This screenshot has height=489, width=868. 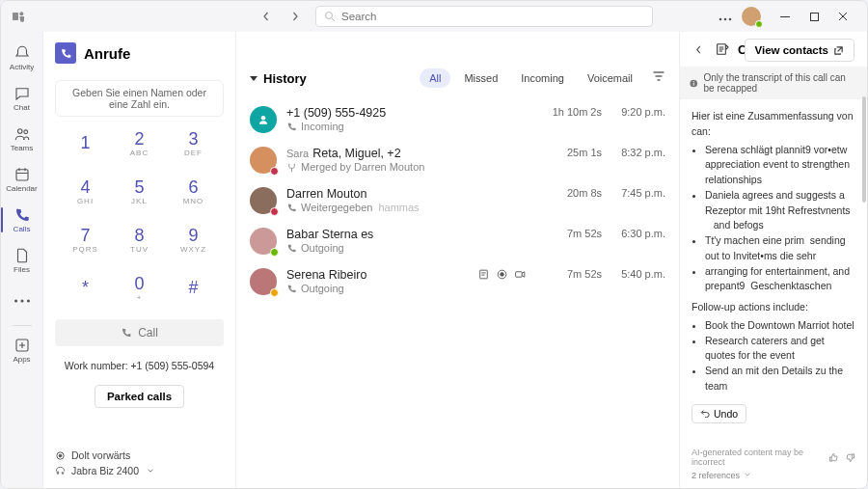 What do you see at coordinates (140, 239) in the screenshot?
I see `dialpad-key-8: 8TUV` at bounding box center [140, 239].